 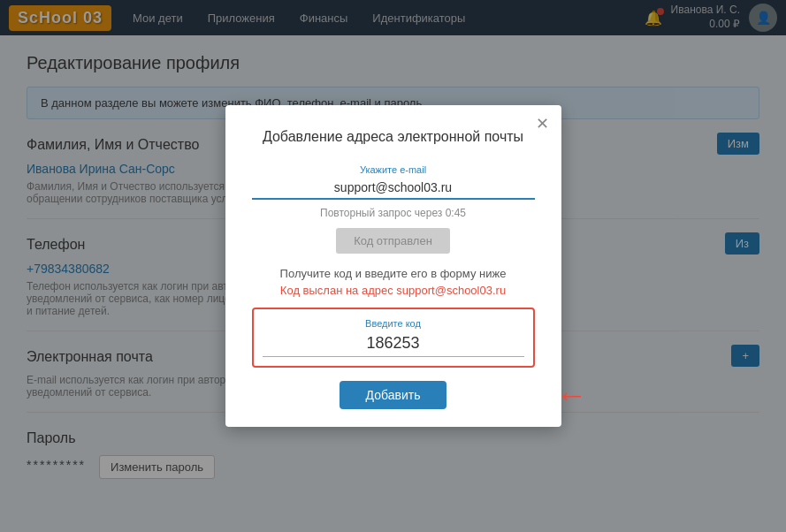 What do you see at coordinates (393, 344) in the screenshot?
I see `code-input` at bounding box center [393, 344].